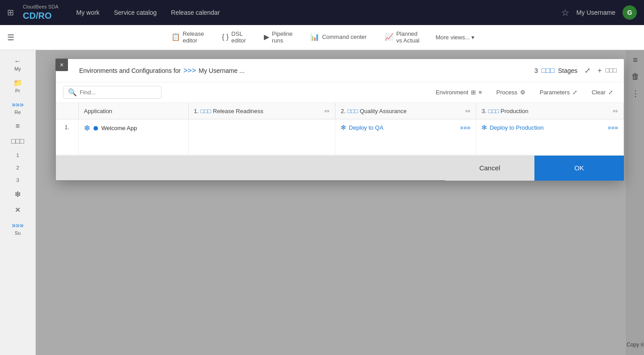 This screenshot has height=355, width=644. I want to click on nav-service-catalog: Service catalog, so click(136, 13).